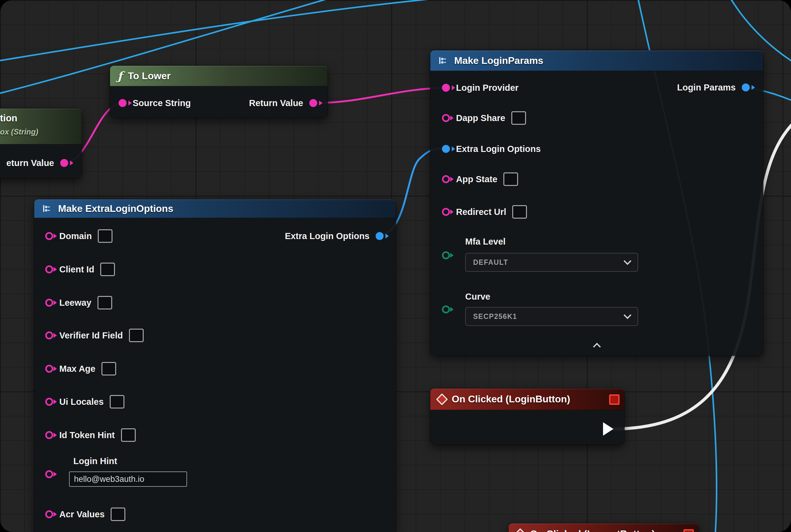 The image size is (791, 532). Describe the element at coordinates (49, 335) in the screenshot. I see `input-pin-verifier-id-field` at that location.